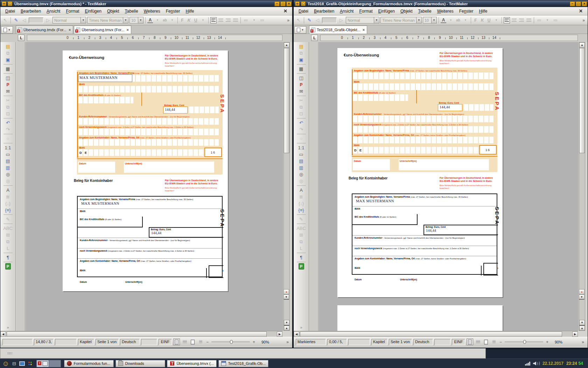 This screenshot has height=368, width=588. What do you see at coordinates (431, 334) in the screenshot?
I see `hscroll-thumb` at bounding box center [431, 334].